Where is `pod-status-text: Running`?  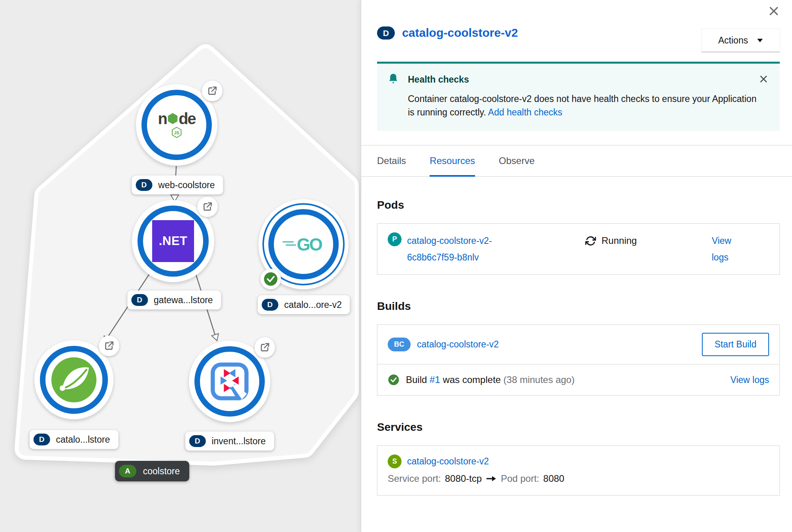 pod-status-text: Running is located at coordinates (619, 241).